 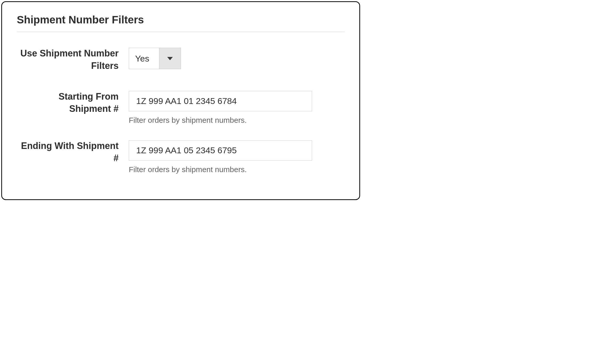 I want to click on use-shipment-number-filters-select: Yes, so click(x=155, y=58).